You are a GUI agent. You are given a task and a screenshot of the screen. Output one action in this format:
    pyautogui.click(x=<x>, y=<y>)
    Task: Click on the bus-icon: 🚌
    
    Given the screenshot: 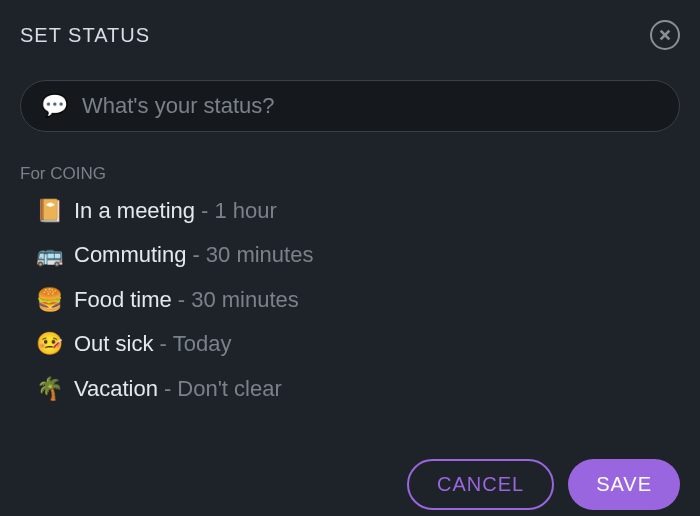 What is the action you would take?
    pyautogui.click(x=49, y=255)
    